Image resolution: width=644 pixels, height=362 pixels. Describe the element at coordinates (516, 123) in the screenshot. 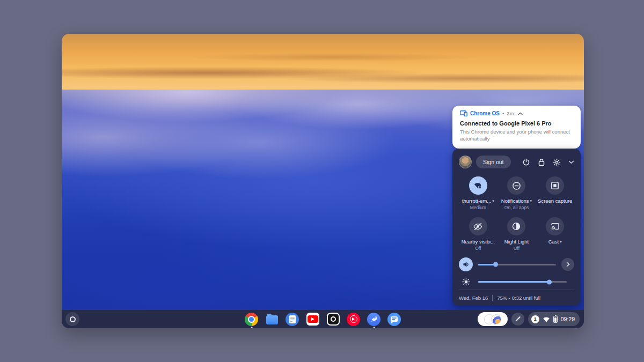

I see `notification-title: Connected to Google Pixel 6 Pro` at that location.